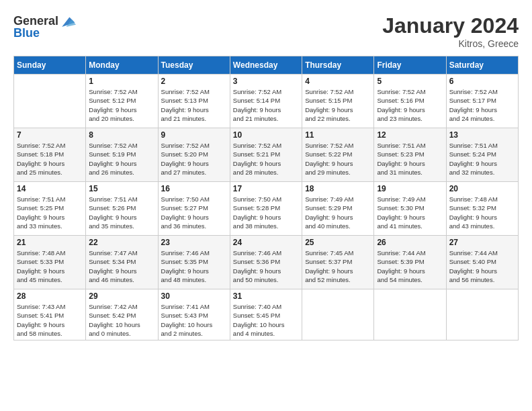  Describe the element at coordinates (50, 263) in the screenshot. I see `calendar-cell: 21Sunrise: 7:48 AM Sunset: 5:33 PM Dayli…` at that location.